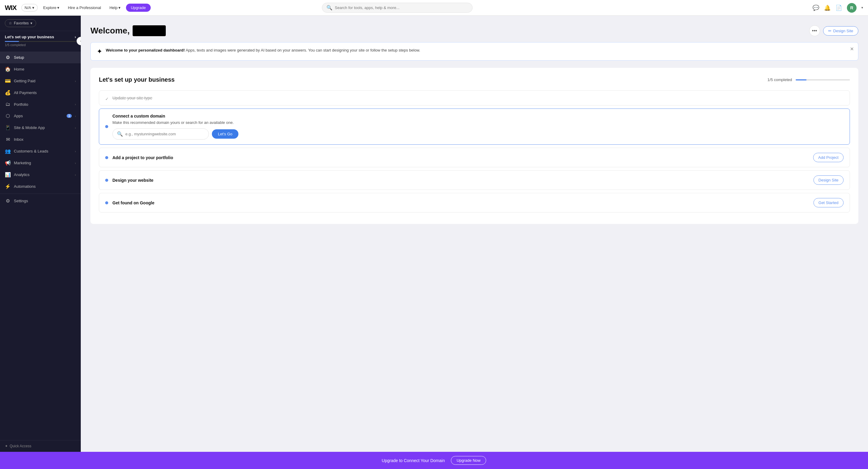 The image size is (868, 469). Describe the element at coordinates (839, 8) in the screenshot. I see `pages-icon: 📄` at that location.